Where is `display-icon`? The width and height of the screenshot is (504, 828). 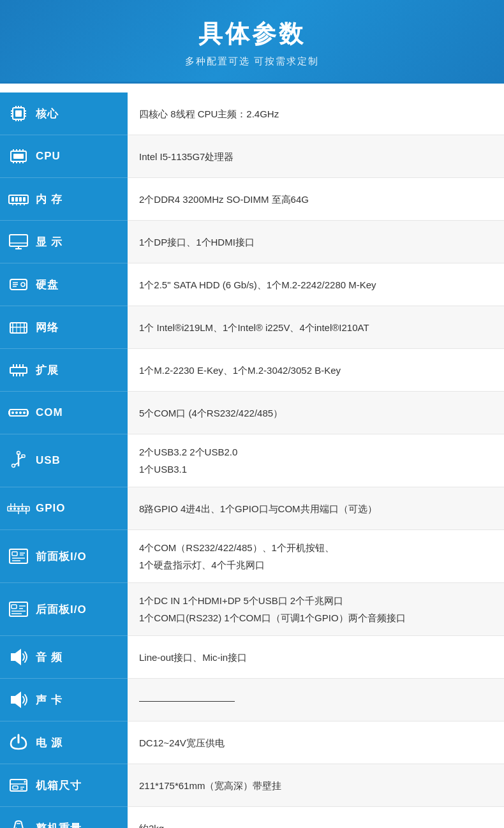 display-icon is located at coordinates (19, 242).